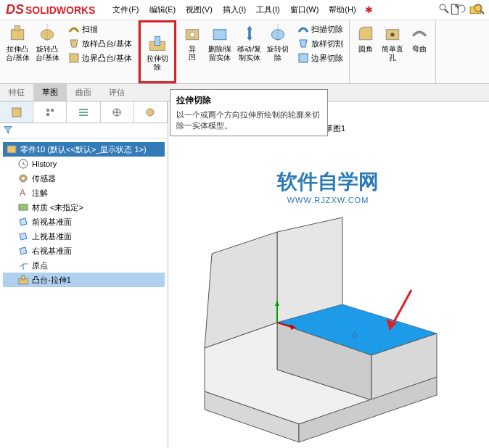 The height and width of the screenshot is (448, 489). I want to click on tree-root: 零件10 (默认<<默认>_显示状态 1>), so click(84, 149).